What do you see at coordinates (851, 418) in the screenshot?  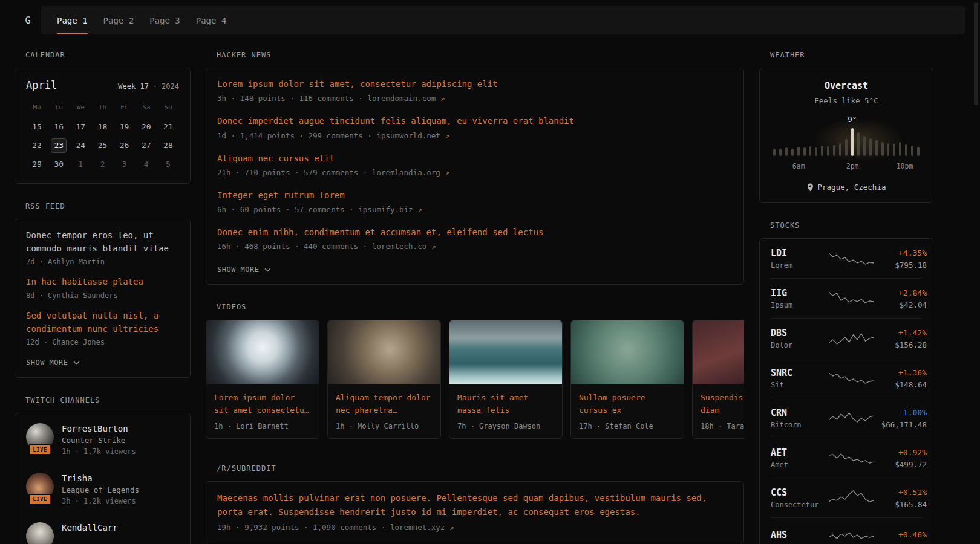 I see `stock-sparkline` at bounding box center [851, 418].